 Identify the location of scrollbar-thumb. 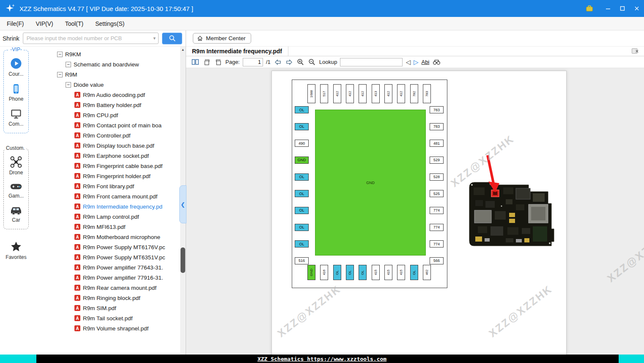
(183, 260).